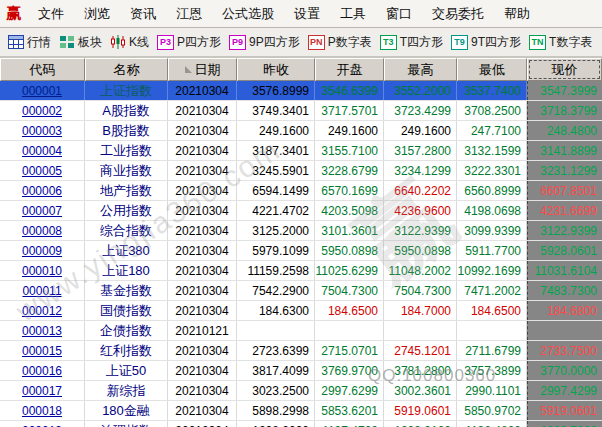 This screenshot has width=602, height=427. What do you see at coordinates (350, 70) in the screenshot?
I see `column-header-open: 开盘` at bounding box center [350, 70].